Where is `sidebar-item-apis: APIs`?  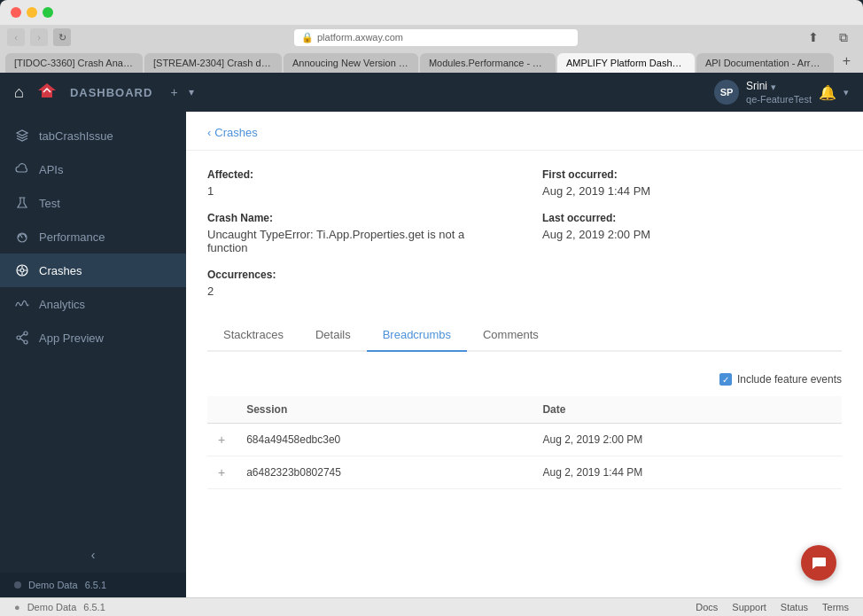
sidebar-item-apis: APIs is located at coordinates (93, 169).